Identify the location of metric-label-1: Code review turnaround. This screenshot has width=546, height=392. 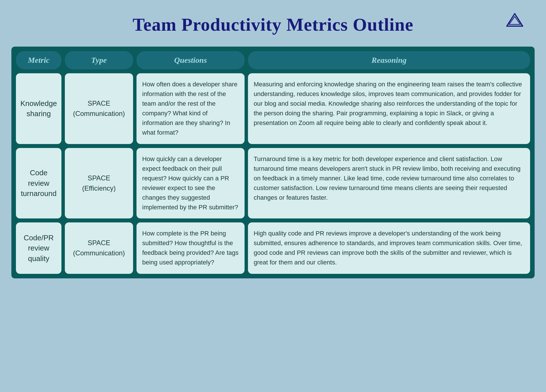
(39, 183).